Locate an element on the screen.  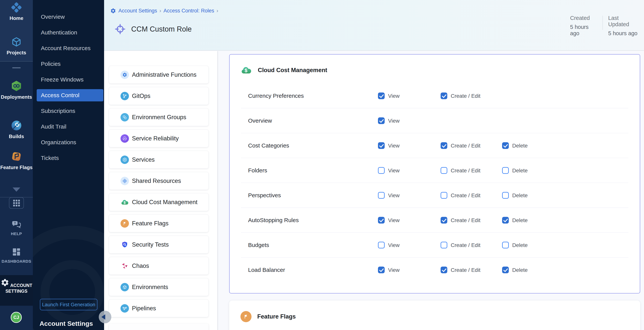
projects-cube-icon is located at coordinates (16, 42).